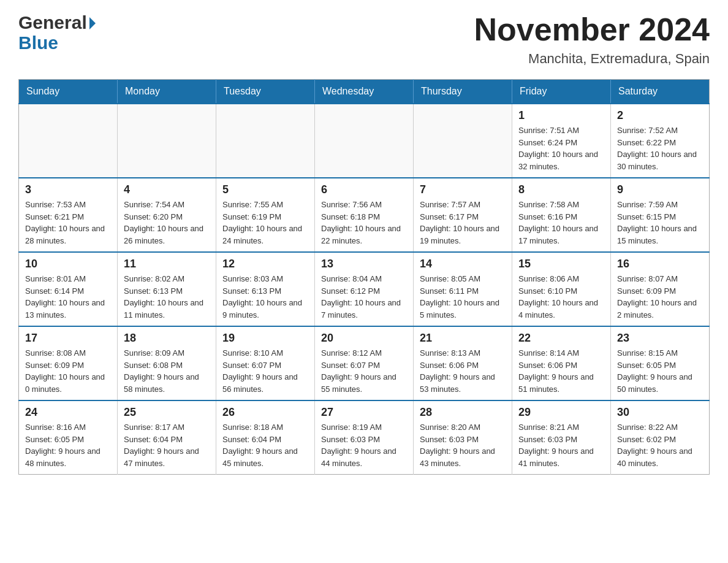 The image size is (728, 563). Describe the element at coordinates (265, 339) in the screenshot. I see `day-number: 19` at that location.